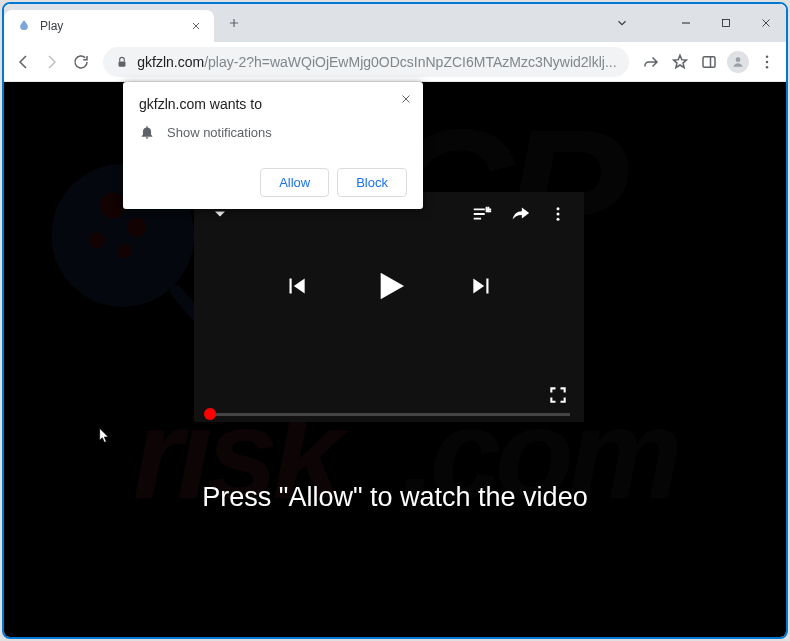  What do you see at coordinates (220, 132) in the screenshot?
I see `popup-permission-label: Show notifications` at bounding box center [220, 132].